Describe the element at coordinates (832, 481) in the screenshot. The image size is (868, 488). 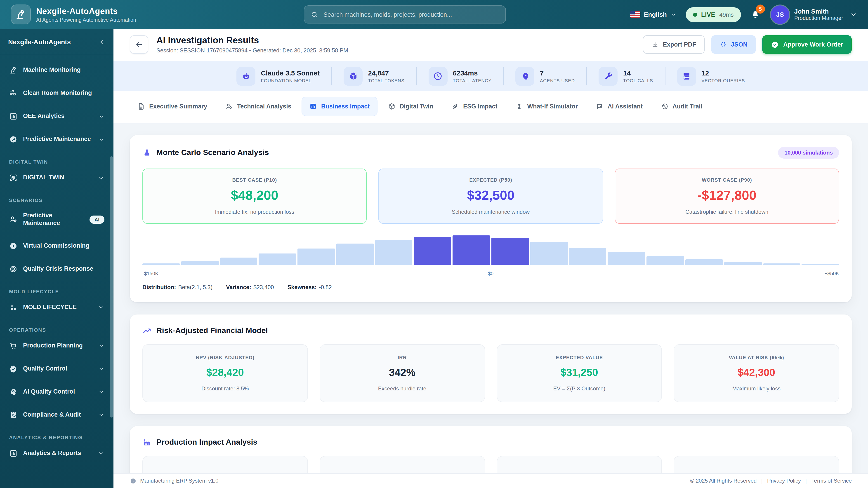
I see `footer-link-terms-of-service: Terms of Service` at that location.